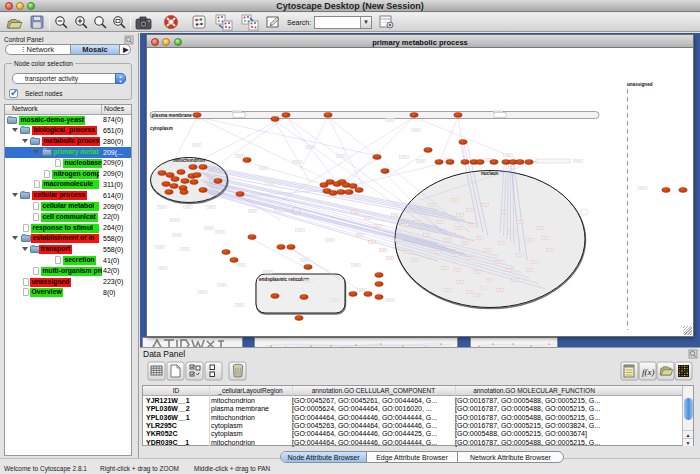 This screenshot has width=700, height=474. What do you see at coordinates (284, 280) in the screenshot?
I see `svg-text: endoplasmic reticulum` at bounding box center [284, 280].